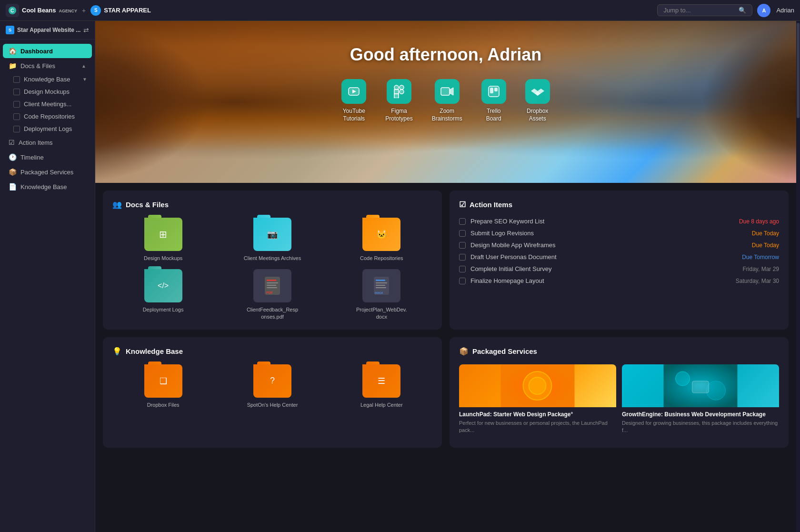  What do you see at coordinates (538, 423) in the screenshot?
I see `launchpad-info: LaunchPad: Starter Web Design Package° P…` at bounding box center [538, 423].